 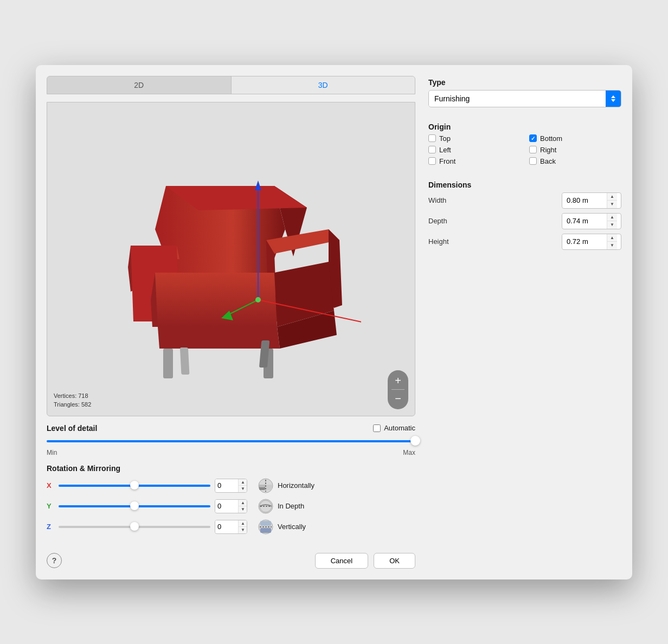 I want to click on origin-top-checkbox, so click(x=432, y=138).